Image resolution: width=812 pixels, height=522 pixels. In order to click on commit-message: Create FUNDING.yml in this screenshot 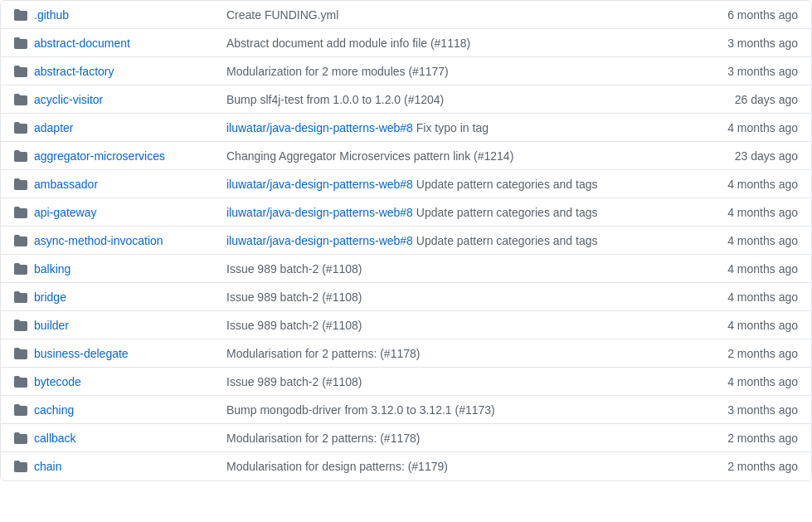, I will do `click(459, 15)`.